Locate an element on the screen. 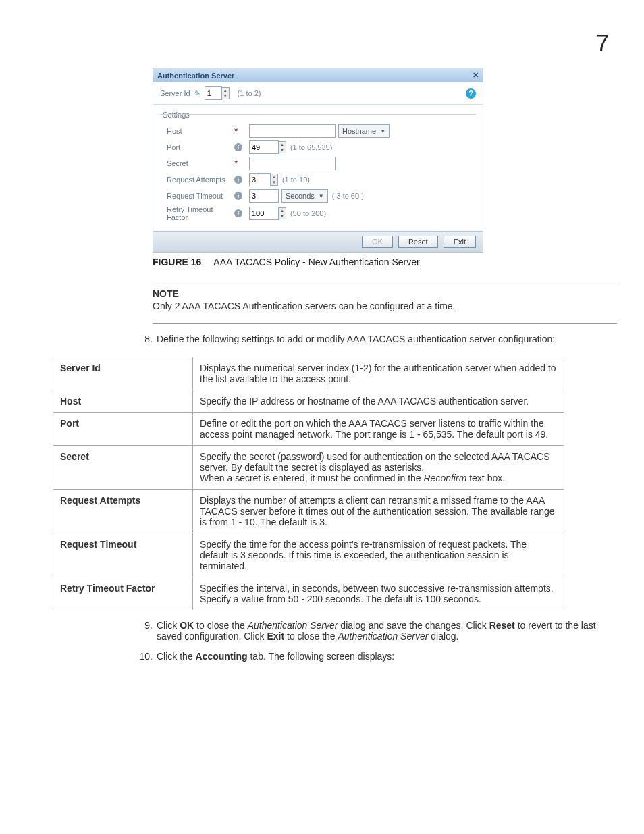  attempts-input is located at coordinates (260, 180).